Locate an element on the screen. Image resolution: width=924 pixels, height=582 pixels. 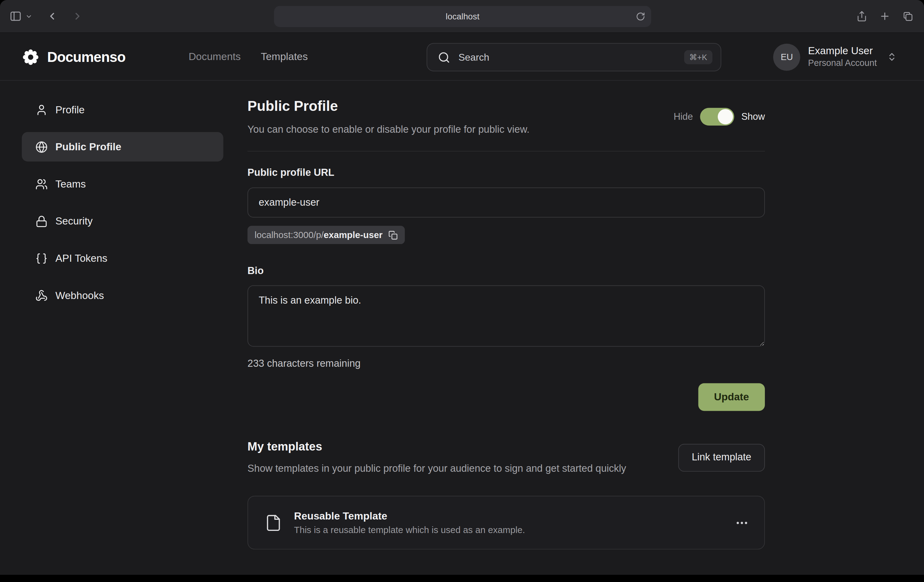
brand-name: Documenso is located at coordinates (86, 57).